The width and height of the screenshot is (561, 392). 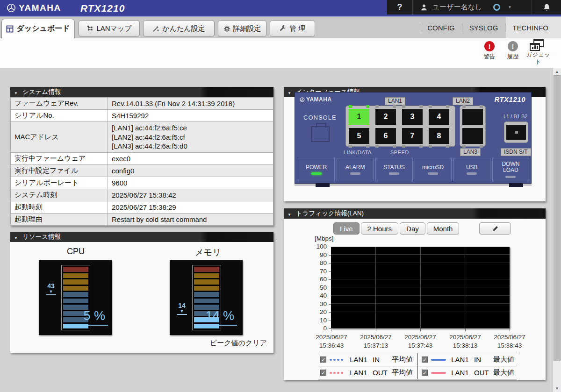 What do you see at coordinates (142, 237) in the screenshot?
I see `resource-info-header: リソース情報` at bounding box center [142, 237].